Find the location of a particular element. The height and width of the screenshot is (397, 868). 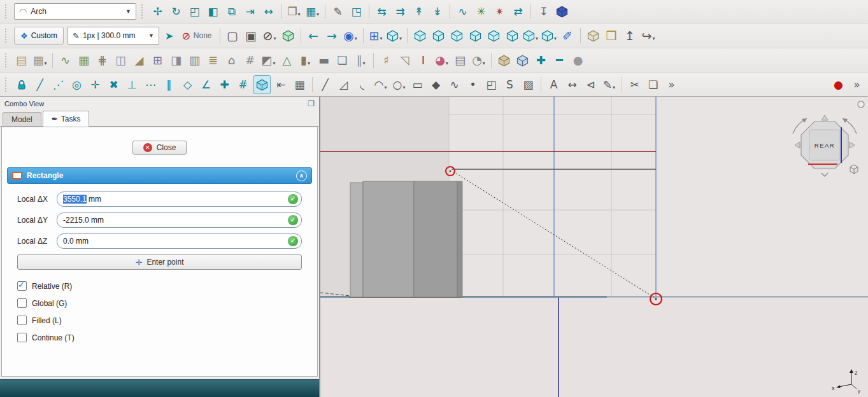

rebar-icon: ∿ is located at coordinates (65, 60).